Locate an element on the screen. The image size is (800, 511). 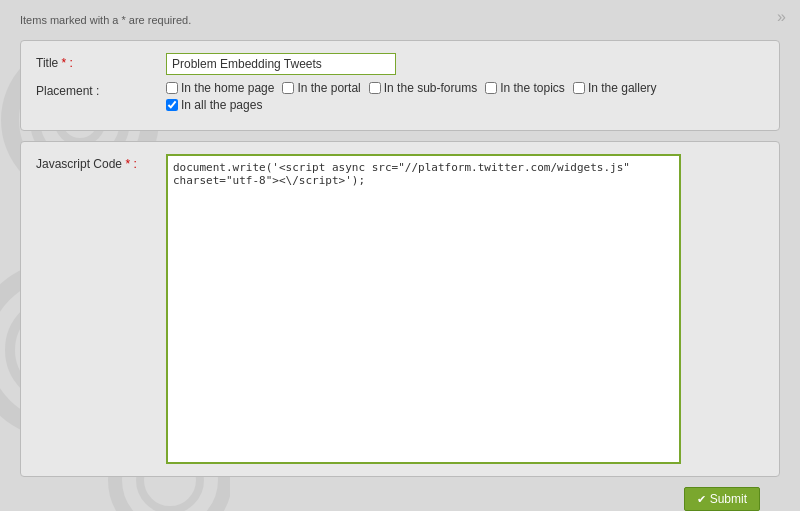
js-label: Javascript Code * : is located at coordinates (101, 162).